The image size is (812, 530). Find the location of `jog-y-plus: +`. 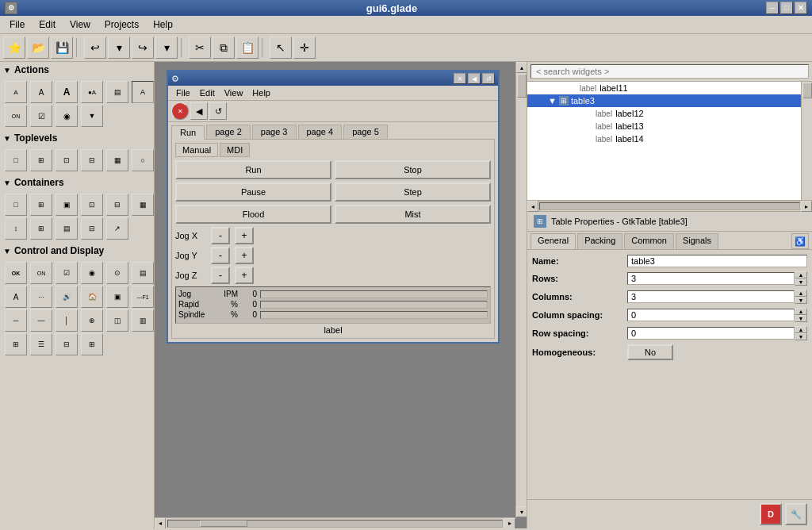

jog-y-plus: + is located at coordinates (244, 255).